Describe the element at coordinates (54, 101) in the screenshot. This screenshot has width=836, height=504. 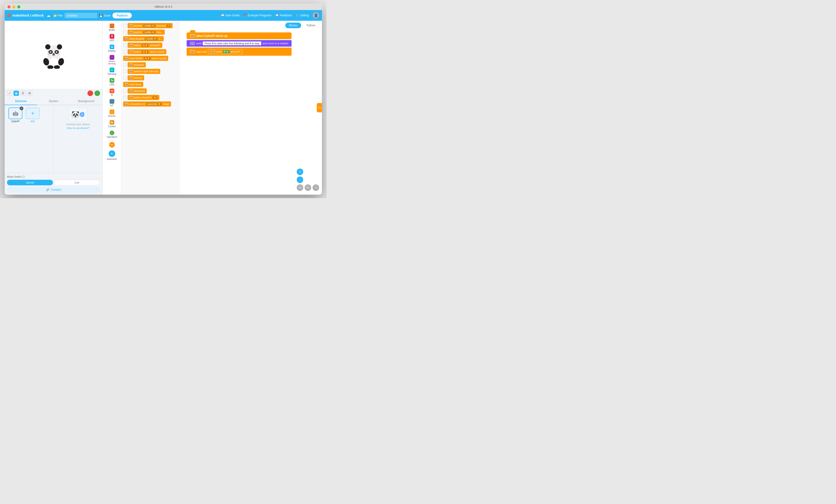
I see `tab-sprites: Sprites` at that location.